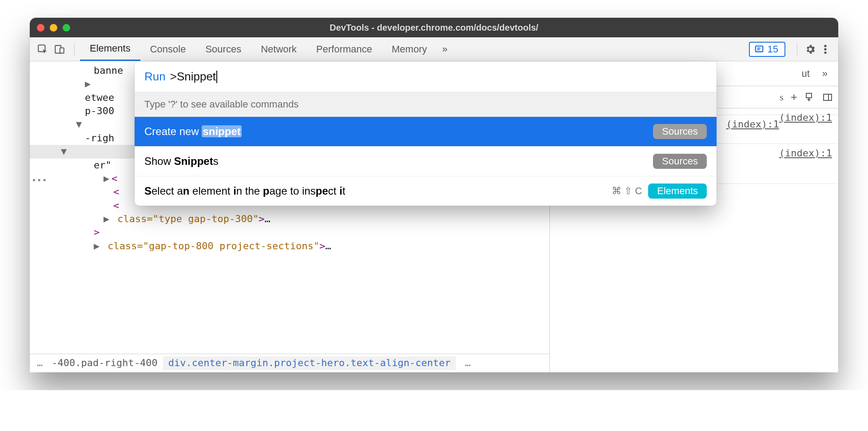 The image size is (868, 431). Describe the element at coordinates (67, 28) in the screenshot. I see `zoom-window-button` at that location.